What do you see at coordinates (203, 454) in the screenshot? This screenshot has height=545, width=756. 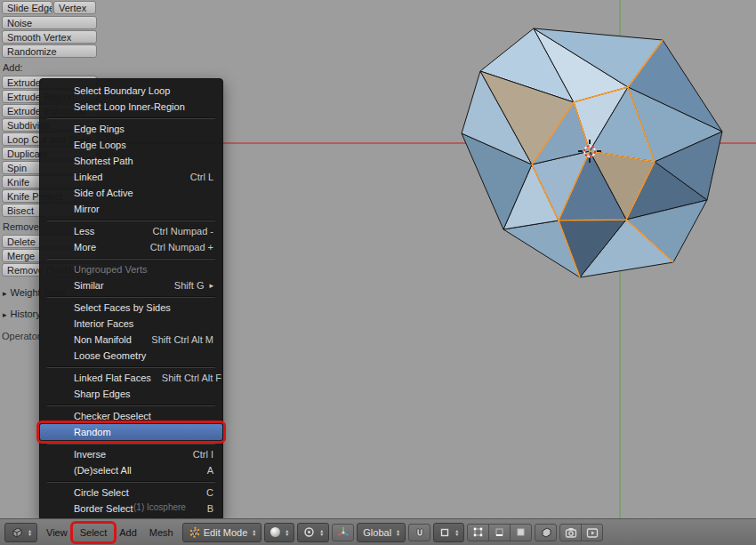 I see `menu-item-shortcut: Ctrl I` at bounding box center [203, 454].